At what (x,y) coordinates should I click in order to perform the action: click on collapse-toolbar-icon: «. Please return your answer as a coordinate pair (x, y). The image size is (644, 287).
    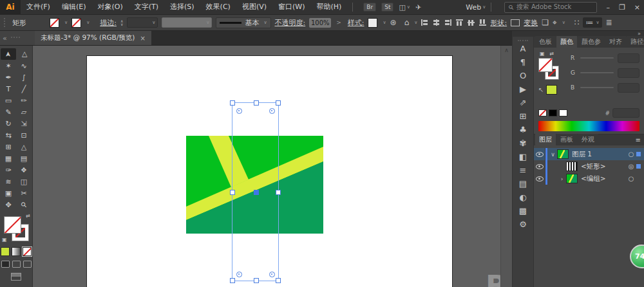
    Looking at the image, I should click on (5, 39).